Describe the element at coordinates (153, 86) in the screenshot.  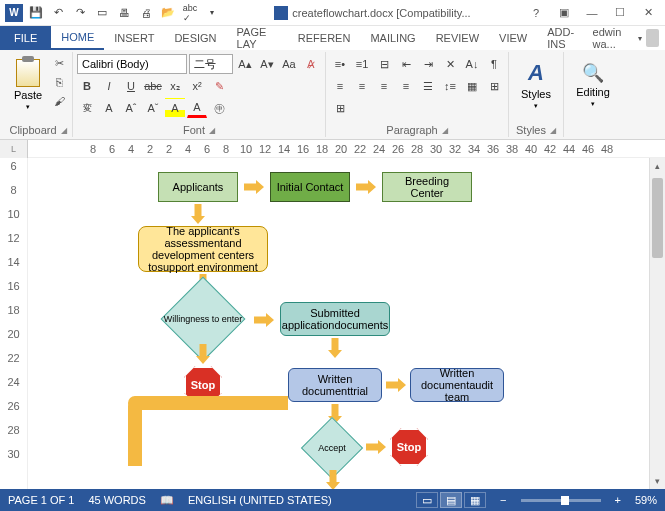
I see `strike-button: abc` at that location.